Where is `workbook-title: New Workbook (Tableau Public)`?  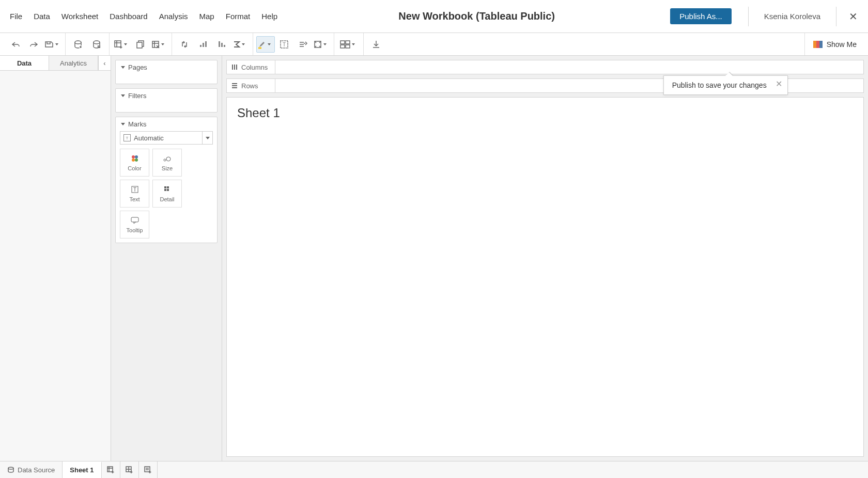 workbook-title: New Workbook (Tableau Public) is located at coordinates (476, 17).